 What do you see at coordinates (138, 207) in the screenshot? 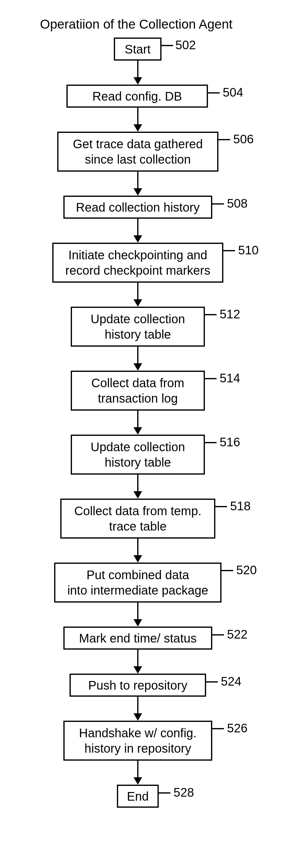
I see `step-label: Read collection history` at bounding box center [138, 207].